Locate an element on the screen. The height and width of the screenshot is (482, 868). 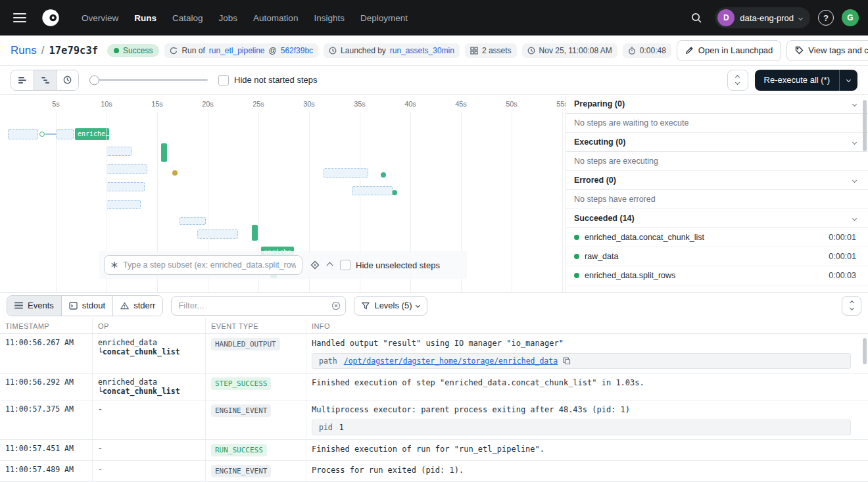
commit-link: 562f39bc is located at coordinates (297, 51).